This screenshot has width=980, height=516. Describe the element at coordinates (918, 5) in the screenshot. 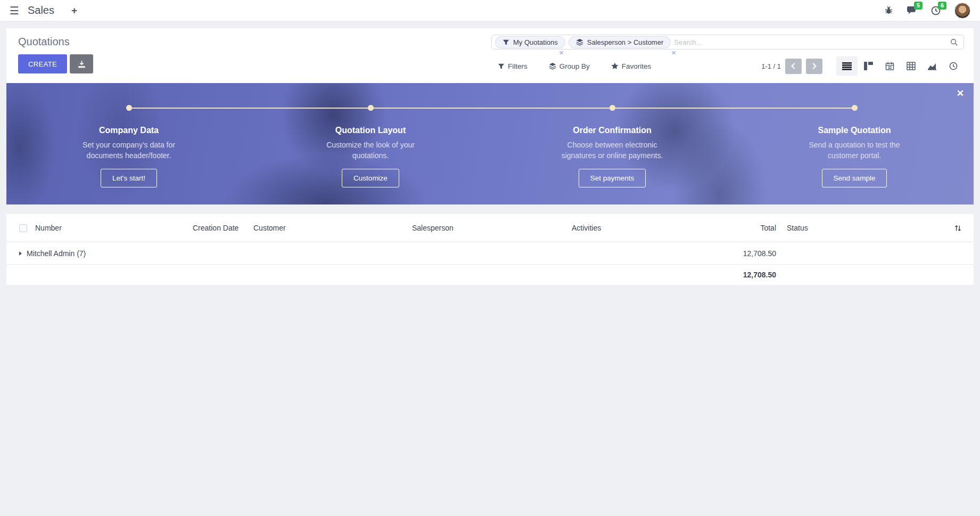

I see `messages-count-badge: 5` at that location.